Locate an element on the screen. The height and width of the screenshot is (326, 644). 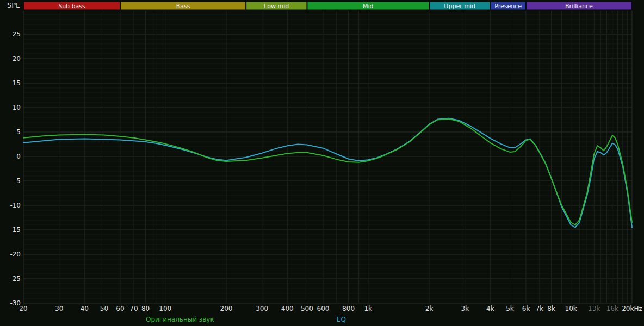
y-tick--25: -25 is located at coordinates (15, 279).